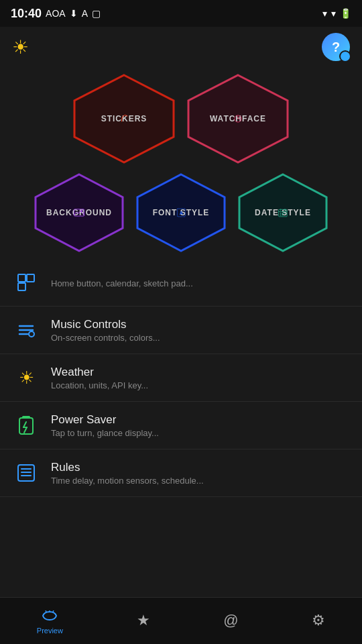 This screenshot has height=644, width=362. I want to click on square-icon: ▢, so click(97, 13).